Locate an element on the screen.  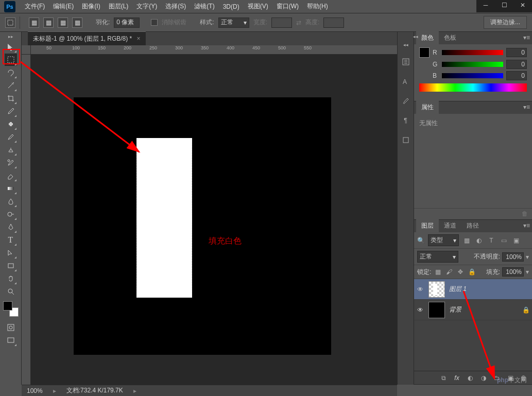
visibility-toggle-icon: 👁 is located at coordinates (420, 289).